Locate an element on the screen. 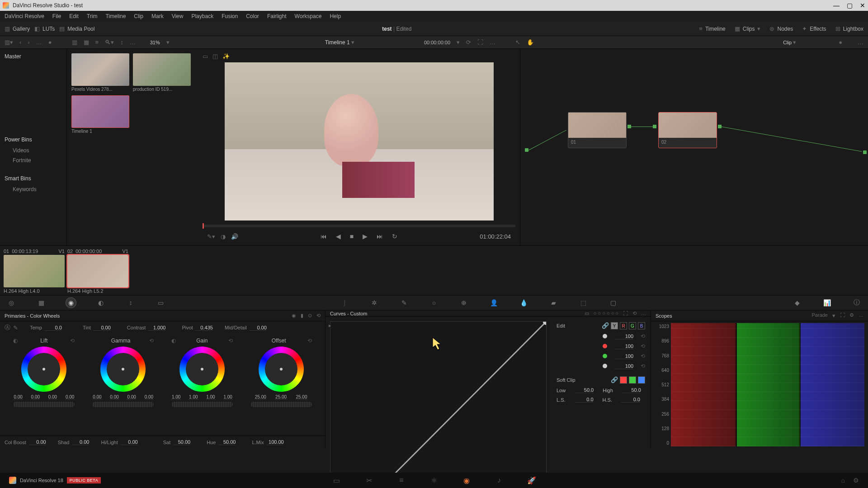  link-icon: 🔗 is located at coordinates (605, 326).